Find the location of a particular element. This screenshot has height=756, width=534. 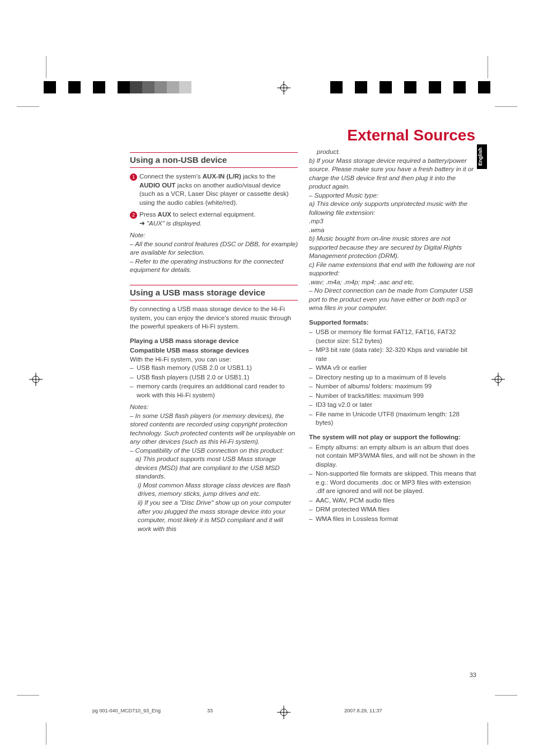

cont-wma: .wma is located at coordinates (393, 231).